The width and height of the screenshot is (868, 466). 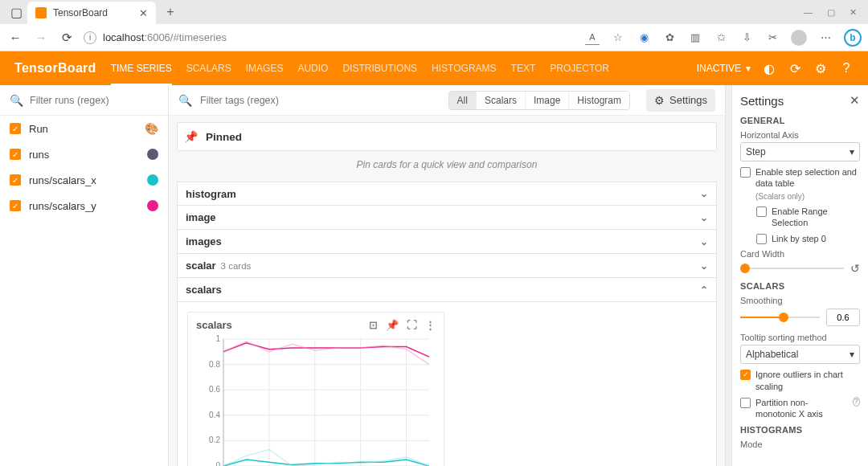 I want to click on smoothing-slider, so click(x=780, y=317).